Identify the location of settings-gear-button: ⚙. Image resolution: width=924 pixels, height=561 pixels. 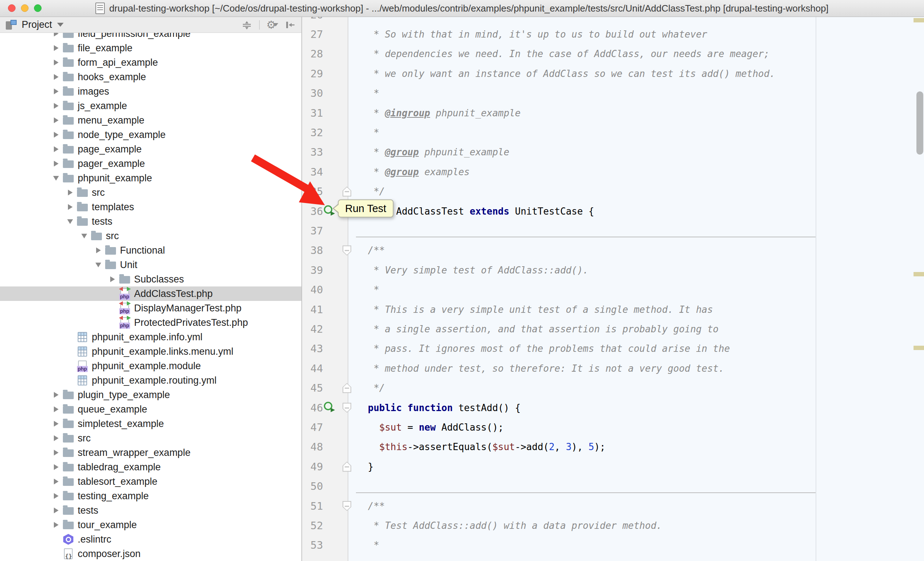
(272, 25).